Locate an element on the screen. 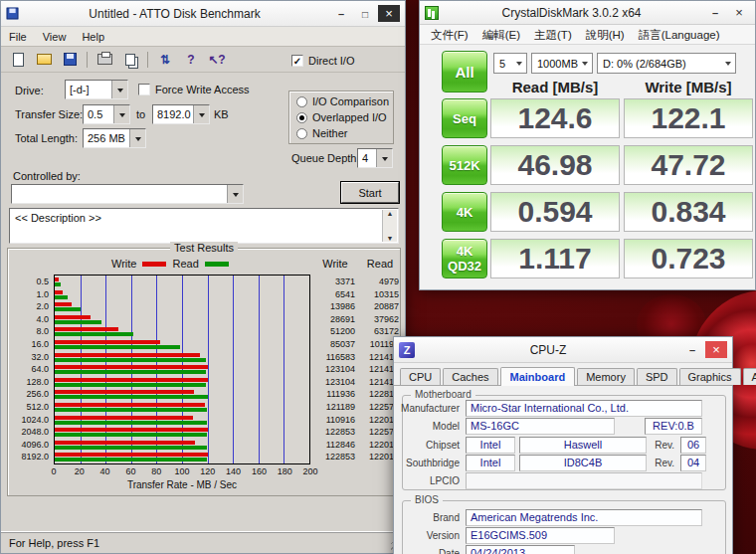 The height and width of the screenshot is (554, 756). write-bar is located at coordinates (73, 317).